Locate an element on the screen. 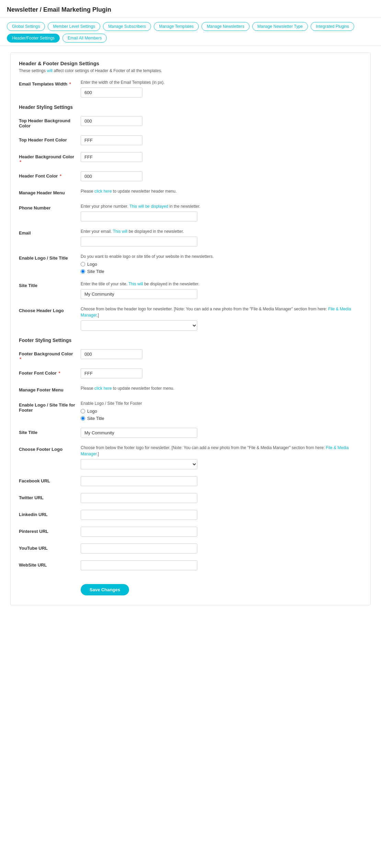 The width and height of the screenshot is (381, 868). header-bg-input is located at coordinates (112, 157).